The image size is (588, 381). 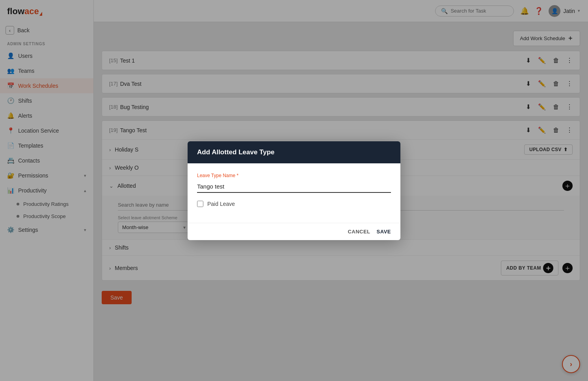 I want to click on paid-leave-label: Paid Leave, so click(x=221, y=204).